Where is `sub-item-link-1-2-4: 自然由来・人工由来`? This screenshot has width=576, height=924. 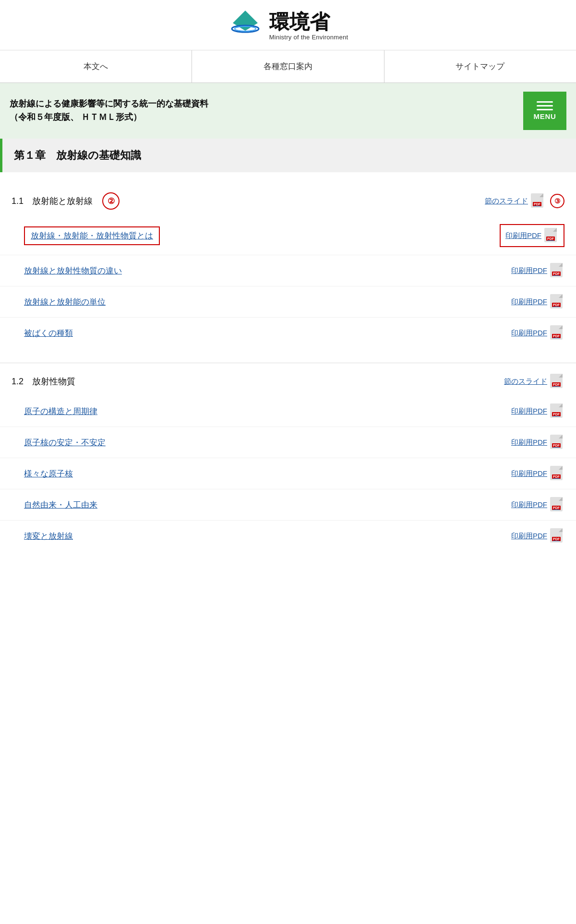
sub-item-link-1-2-4: 自然由来・人工由来 is located at coordinates (60, 505).